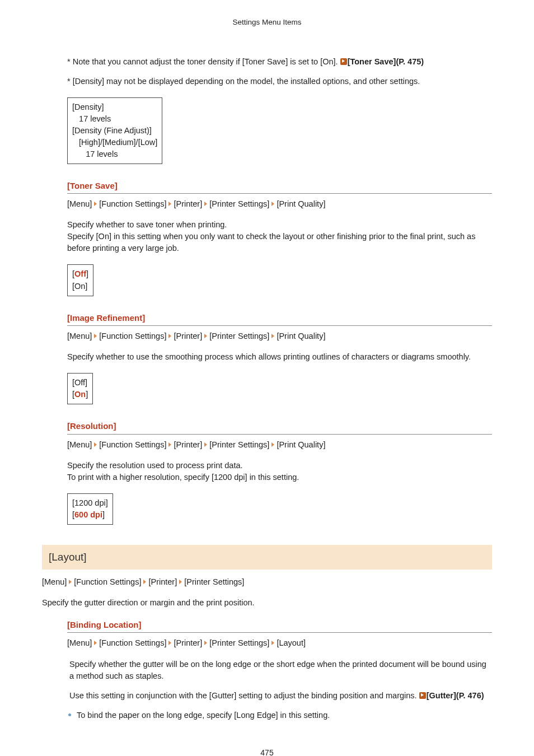 The width and height of the screenshot is (534, 756). I want to click on box-line: [Density (Fine Adjust)], so click(115, 131).